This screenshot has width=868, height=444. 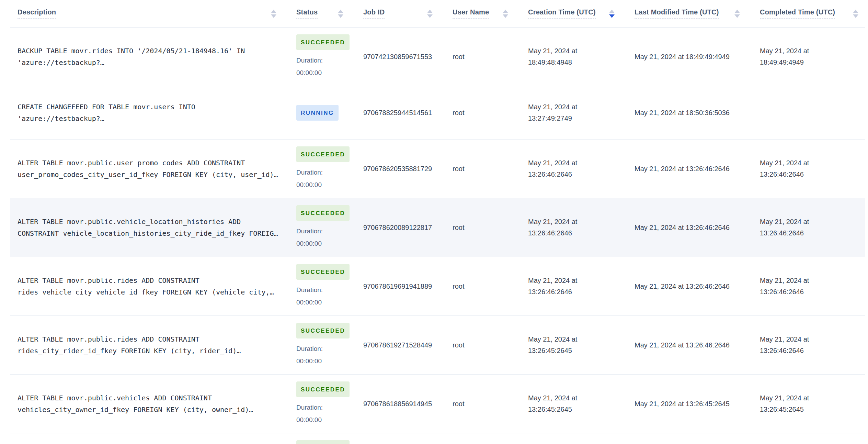 What do you see at coordinates (568, 113) in the screenshot?
I see `creation-time: May 21, 2024 at 13:27:49:2749` at bounding box center [568, 113].